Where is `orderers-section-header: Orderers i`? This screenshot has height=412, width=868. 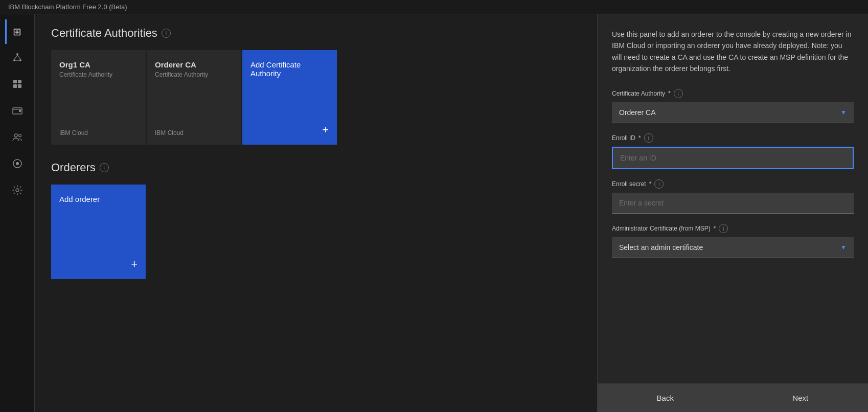
orderers-section-header: Orderers i is located at coordinates (316, 168).